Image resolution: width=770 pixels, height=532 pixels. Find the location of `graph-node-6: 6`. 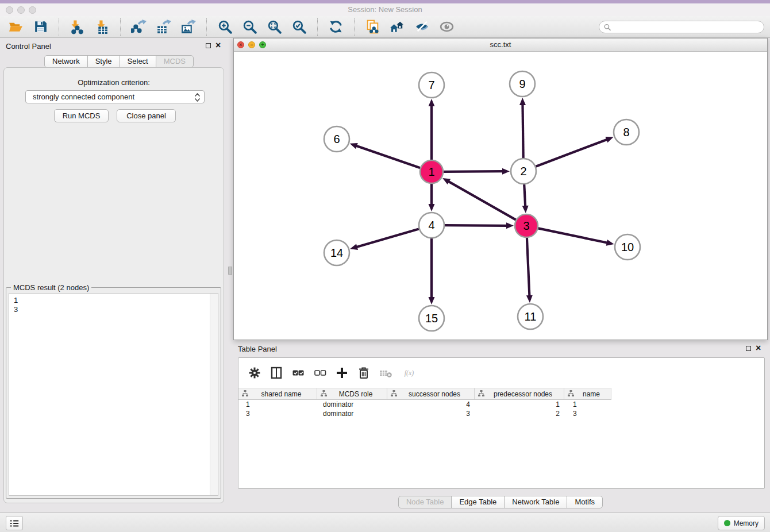

graph-node-6: 6 is located at coordinates (337, 139).